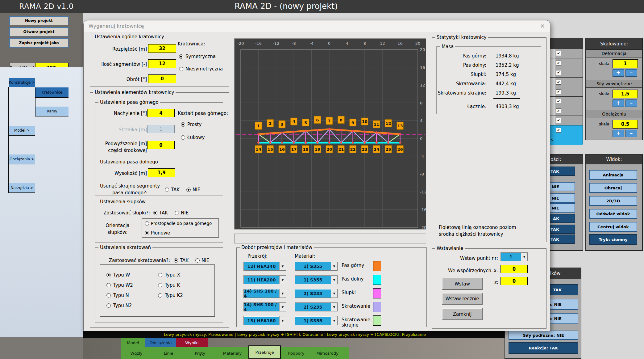  What do you see at coordinates (265, 266) in the screenshot?
I see `section-dropdown-0: 12) HEA240▼` at bounding box center [265, 266].